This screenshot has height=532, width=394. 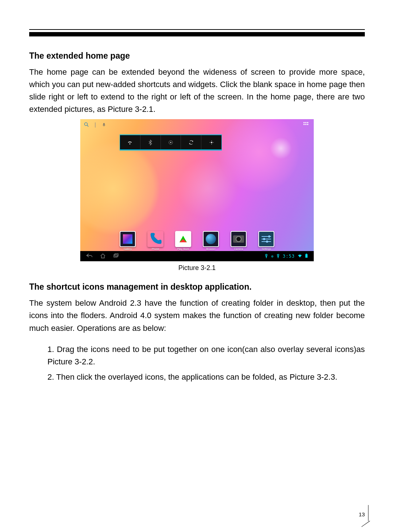 What do you see at coordinates (197, 56) in the screenshot?
I see `section-heading-extended-home: The extended home page` at bounding box center [197, 56].